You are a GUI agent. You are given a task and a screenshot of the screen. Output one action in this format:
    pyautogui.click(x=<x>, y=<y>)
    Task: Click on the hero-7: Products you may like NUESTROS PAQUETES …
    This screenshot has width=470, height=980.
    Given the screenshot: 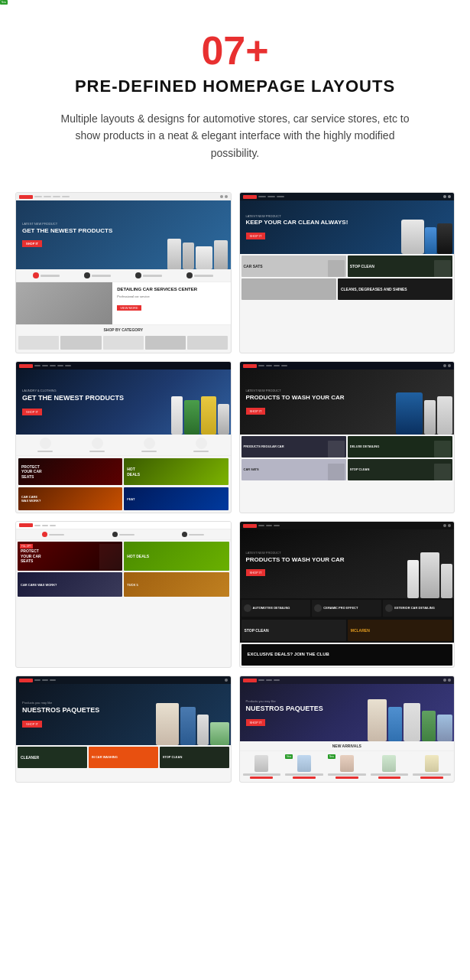 What is the action you would take?
    pyautogui.click(x=124, y=715)
    